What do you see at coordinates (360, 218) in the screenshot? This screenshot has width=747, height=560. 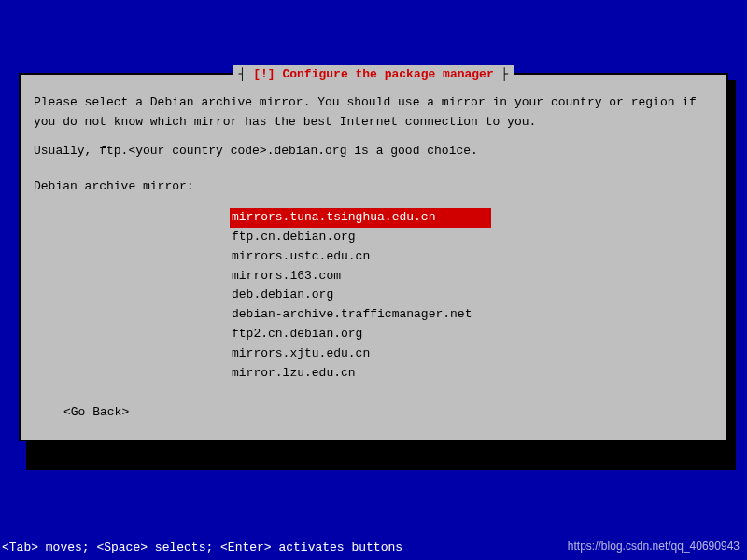 I see `mirror-option: mirrors.tuna.tsinghua.edu.cn` at bounding box center [360, 218].